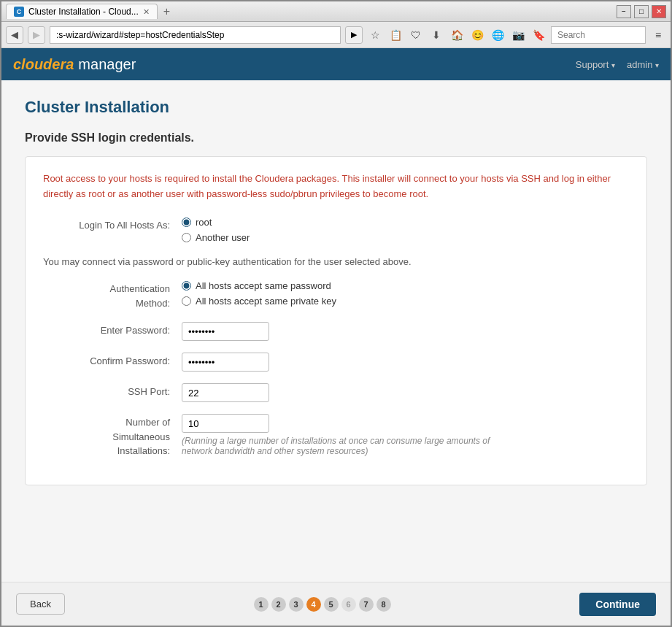 The image size is (672, 627). I want to click on login-another-option: Another user, so click(406, 238).